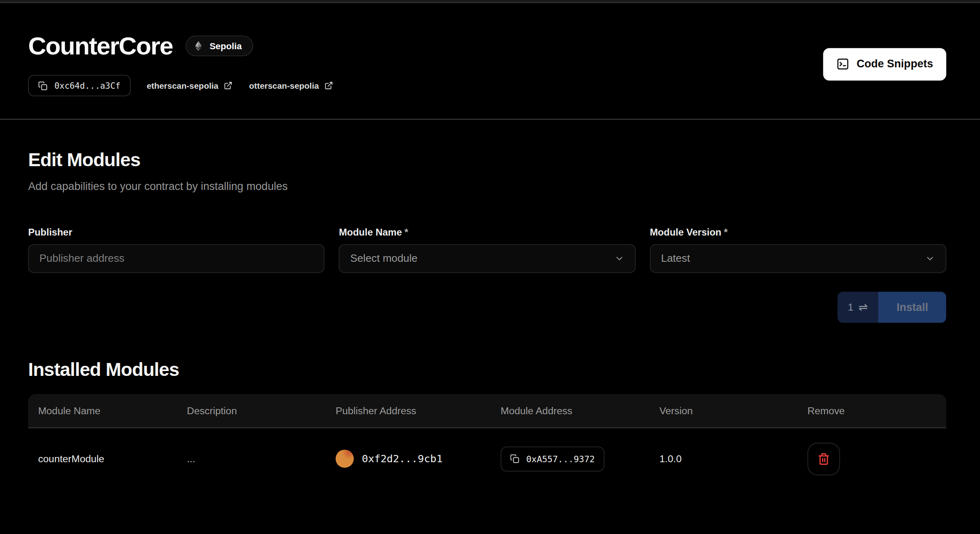 This screenshot has width=980, height=534. I want to click on edit-modules-subtitle: Add capabilities to your contract by ins…, so click(488, 186).